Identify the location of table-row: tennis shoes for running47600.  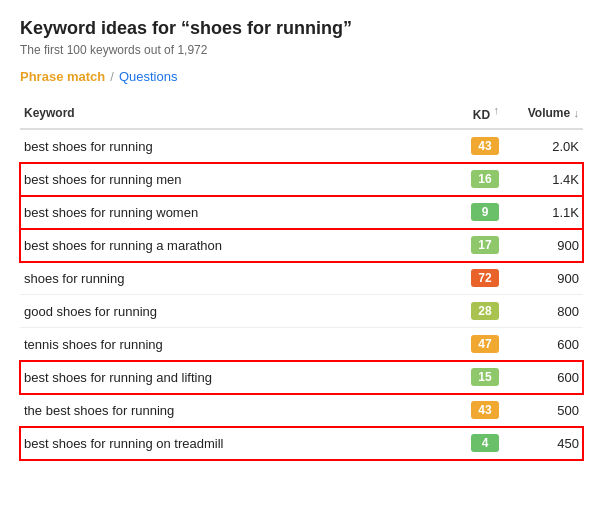
(302, 344).